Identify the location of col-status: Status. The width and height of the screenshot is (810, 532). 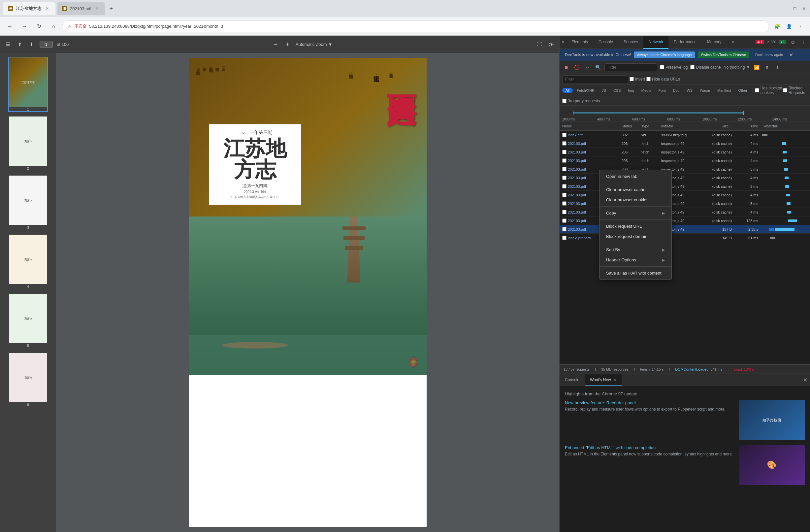
(629, 126).